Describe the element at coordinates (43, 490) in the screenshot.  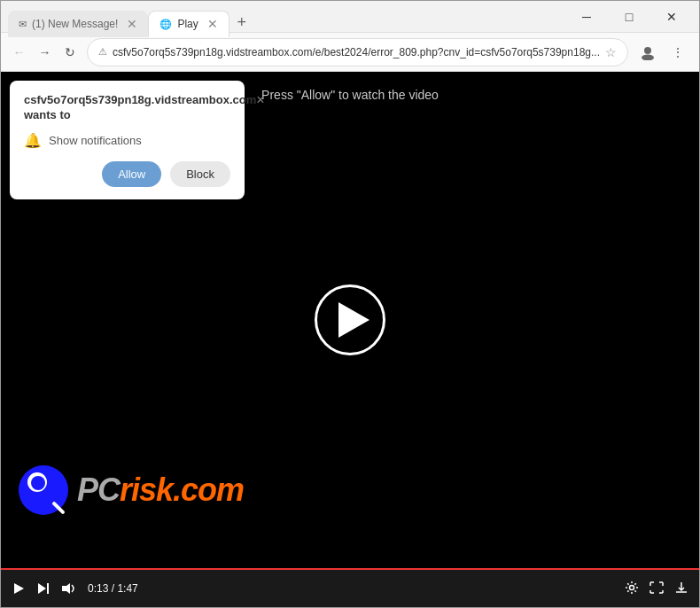
I see `pcrisk-ball-icon` at that location.